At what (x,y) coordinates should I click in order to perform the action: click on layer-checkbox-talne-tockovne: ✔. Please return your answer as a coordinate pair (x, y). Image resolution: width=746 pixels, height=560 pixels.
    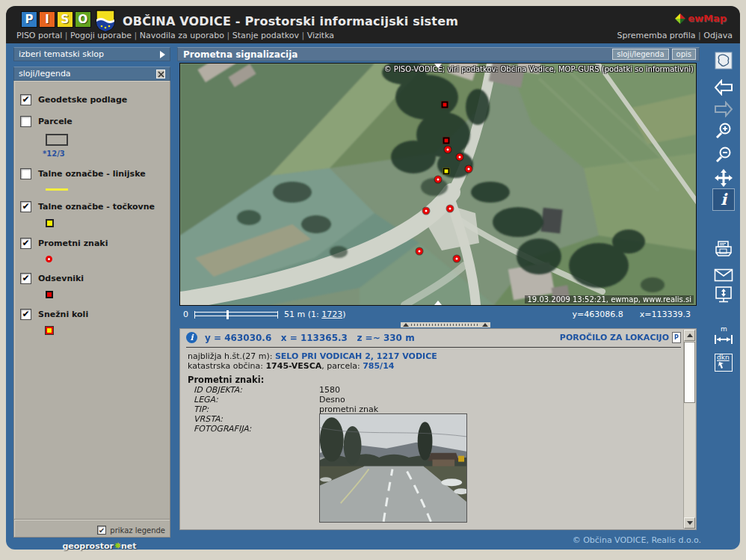
    Looking at the image, I should click on (25, 206).